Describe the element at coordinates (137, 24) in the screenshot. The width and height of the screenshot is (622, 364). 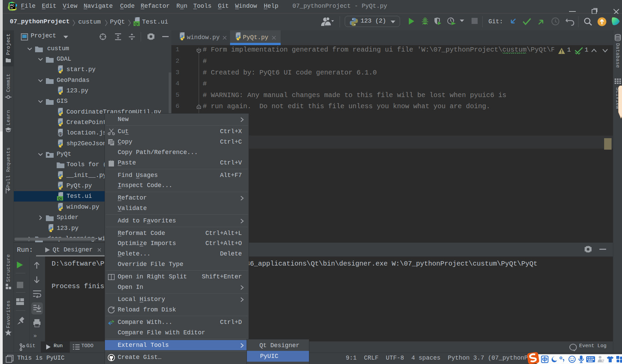
I see `svg-text: Qt` at that location.